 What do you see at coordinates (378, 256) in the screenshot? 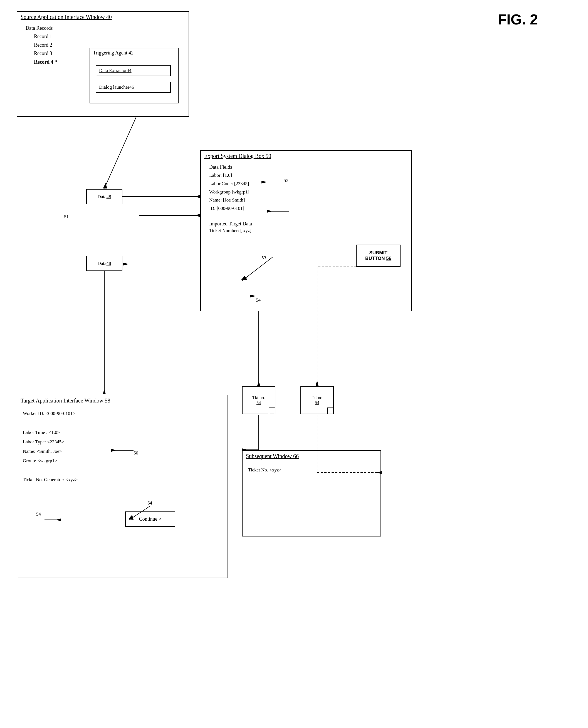
I see `submit-button: SUBMIT BUTTON 56` at bounding box center [378, 256].